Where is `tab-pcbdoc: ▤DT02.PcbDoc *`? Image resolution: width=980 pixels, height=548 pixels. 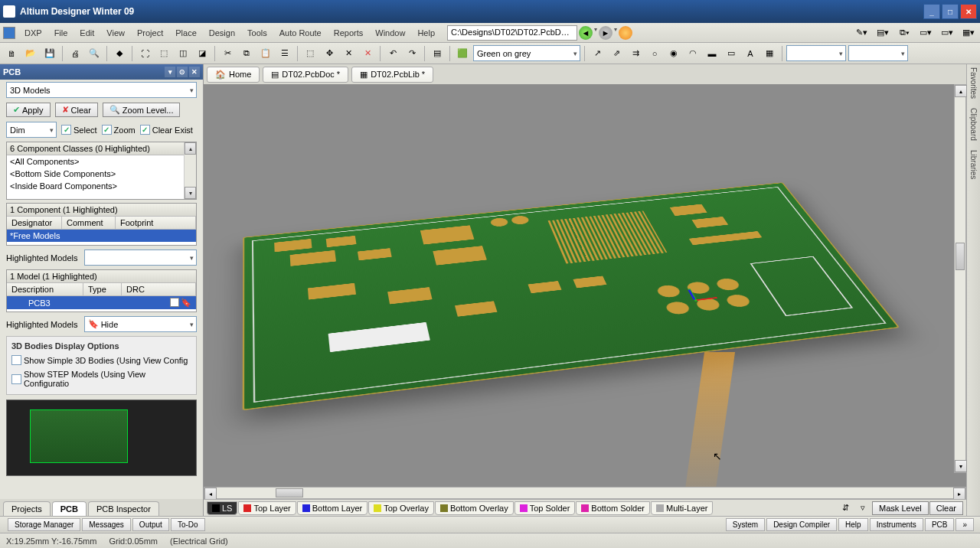 tab-pcbdoc: ▤DT02.PcbDoc * is located at coordinates (305, 75).